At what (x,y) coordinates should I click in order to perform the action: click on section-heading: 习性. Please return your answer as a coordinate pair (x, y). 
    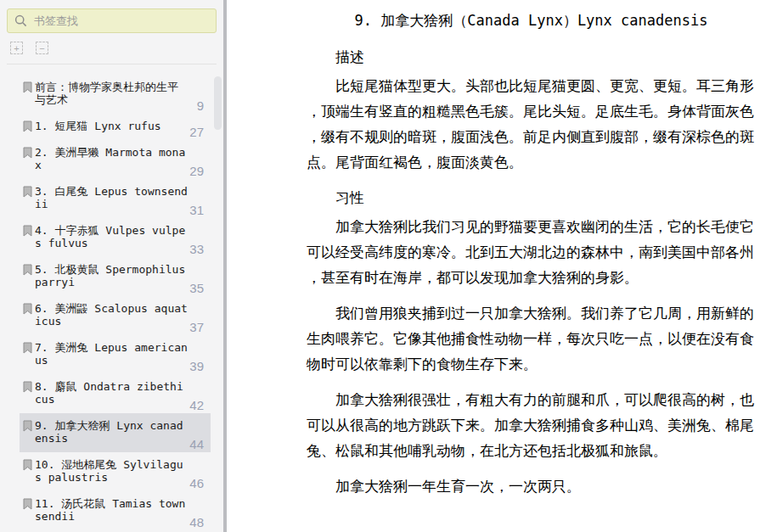
    Looking at the image, I should click on (532, 198).